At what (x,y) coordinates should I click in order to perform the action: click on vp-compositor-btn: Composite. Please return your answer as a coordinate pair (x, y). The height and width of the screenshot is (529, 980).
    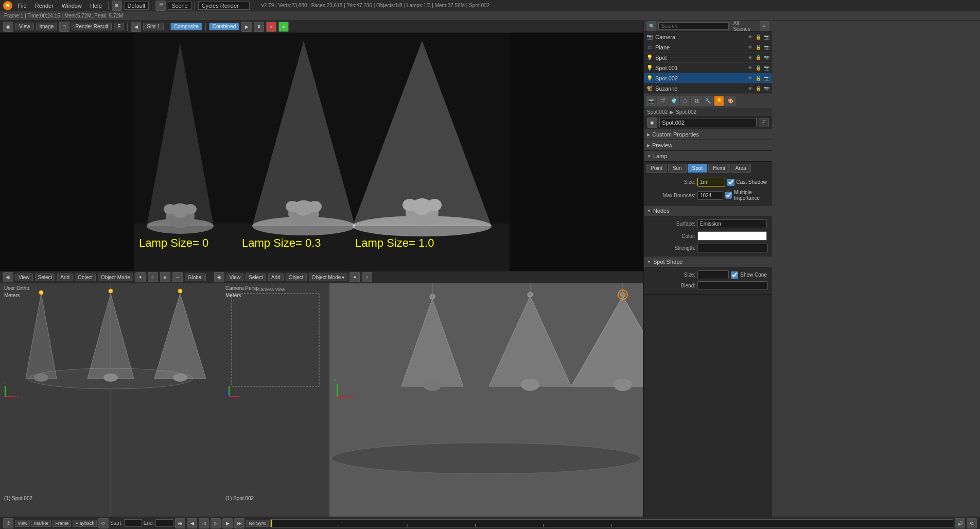
    Looking at the image, I should click on (186, 27).